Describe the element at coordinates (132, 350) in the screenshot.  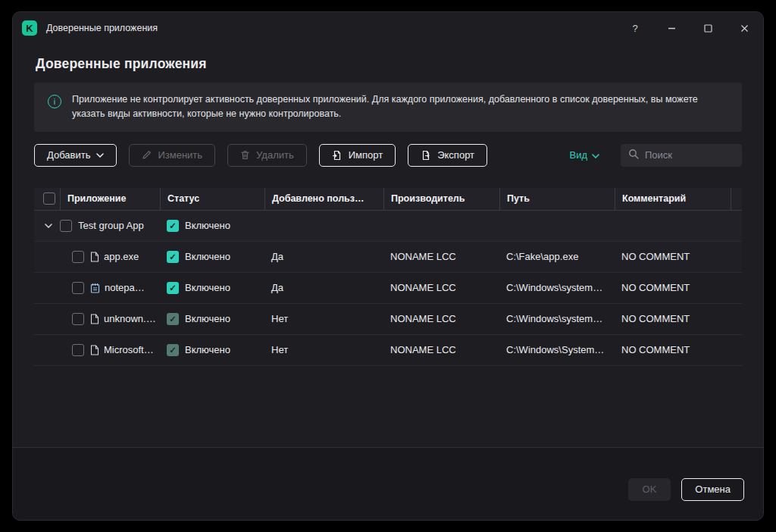
I see `app-name: MicrosoftE…` at that location.